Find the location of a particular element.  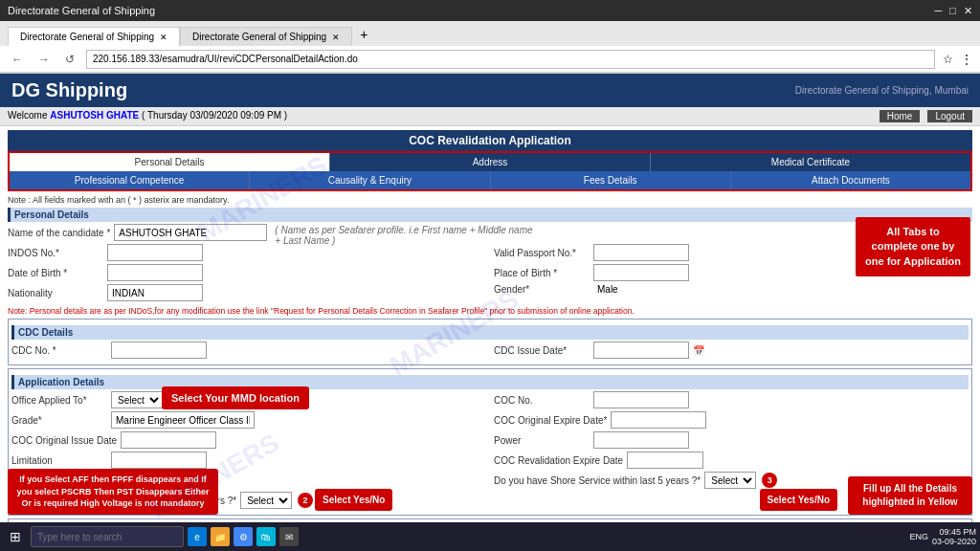

tabs-container: Personal Details Address Medical Certifi… is located at coordinates (490, 171).